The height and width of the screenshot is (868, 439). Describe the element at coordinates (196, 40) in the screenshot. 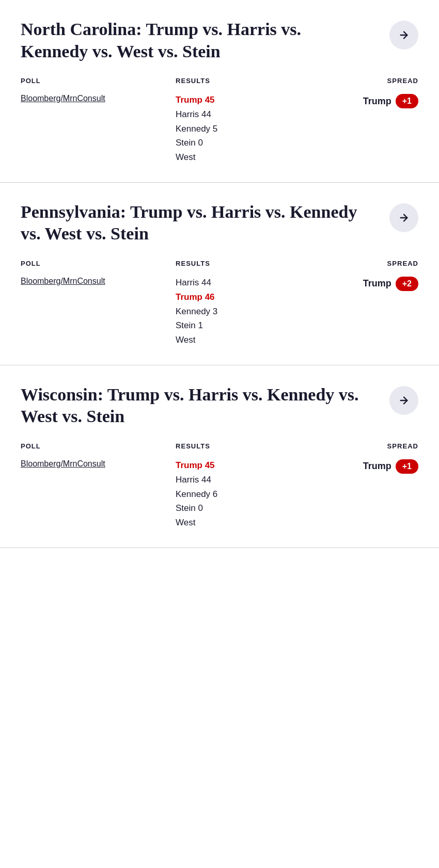

I see `section-title: North Carolina: Trump vs. Harris vs. Ken…` at that location.